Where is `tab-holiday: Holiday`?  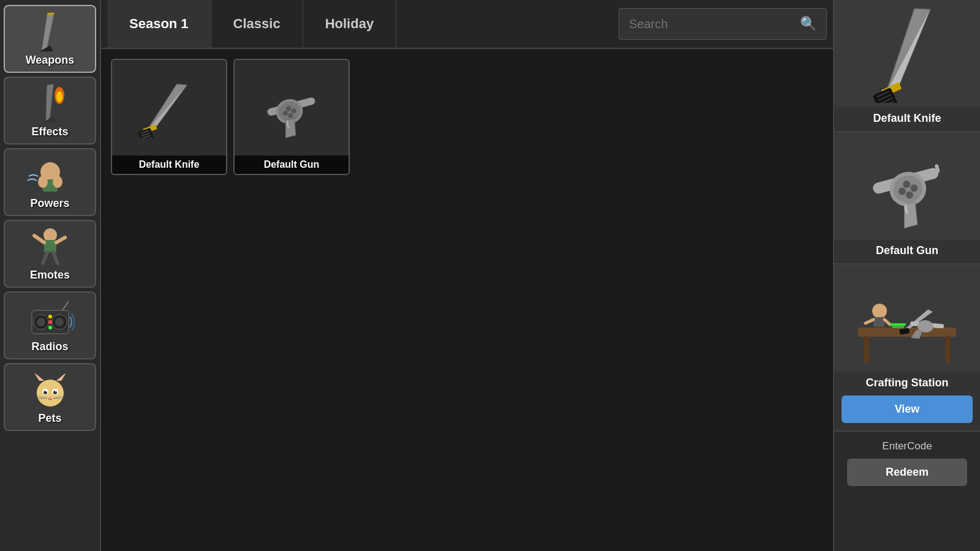 tab-holiday: Holiday is located at coordinates (350, 24).